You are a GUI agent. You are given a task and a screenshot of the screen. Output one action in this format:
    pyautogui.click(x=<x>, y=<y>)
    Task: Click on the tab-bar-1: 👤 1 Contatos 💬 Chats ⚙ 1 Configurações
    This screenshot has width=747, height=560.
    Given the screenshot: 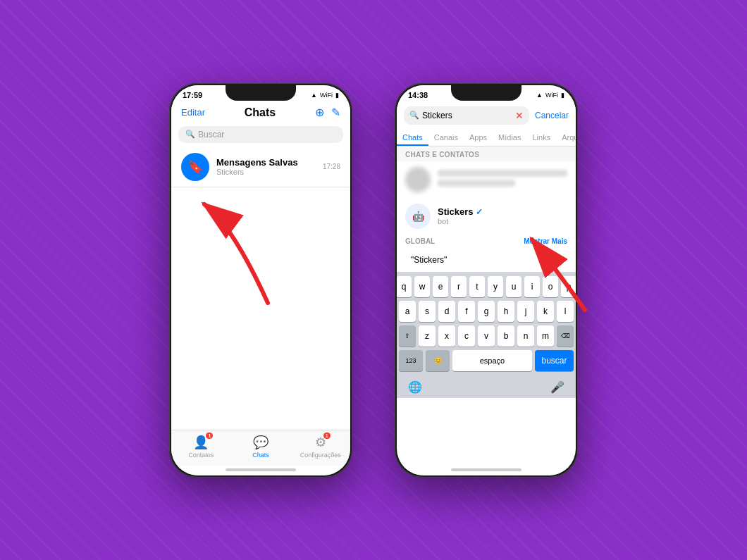 What is the action you would take?
    pyautogui.click(x=261, y=448)
    